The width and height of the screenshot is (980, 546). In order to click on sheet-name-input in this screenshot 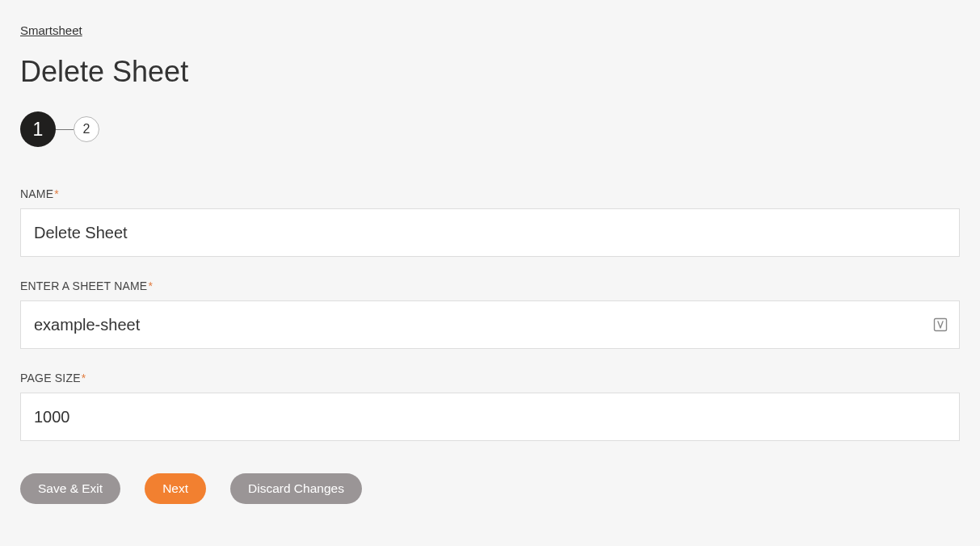, I will do `click(490, 325)`.